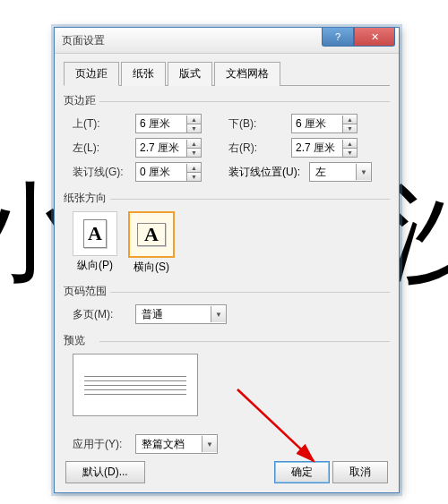  What do you see at coordinates (260, 124) in the screenshot?
I see `bottom-label: 下(B):` at bounding box center [260, 124].